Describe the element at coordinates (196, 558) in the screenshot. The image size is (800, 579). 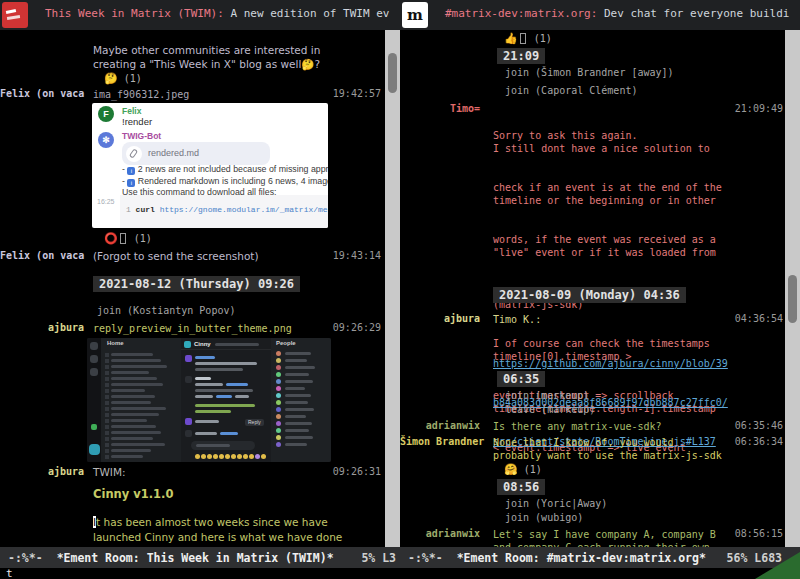
I see `buffer-name: *Ement Room: This Week in Matrix (TWIM)*` at that location.